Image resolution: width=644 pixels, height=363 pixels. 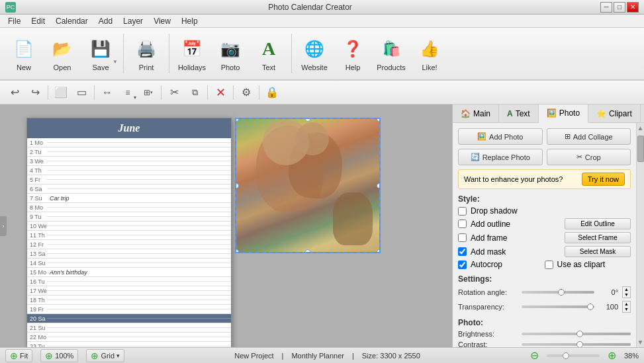 What do you see at coordinates (589, 136) in the screenshot?
I see `add-collage-button: ⊞ Add Collage` at bounding box center [589, 136].